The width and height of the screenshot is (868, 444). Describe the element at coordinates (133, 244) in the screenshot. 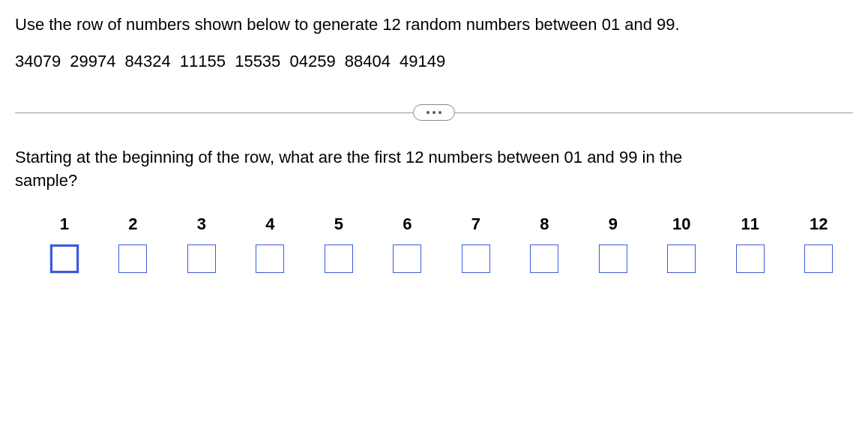

I see `answer-column: 2` at that location.